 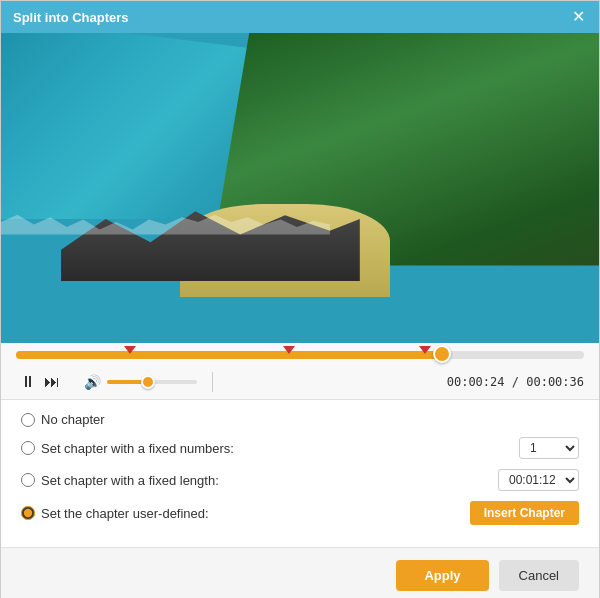 What do you see at coordinates (73, 420) in the screenshot?
I see `no-chapter-text: No chapter` at bounding box center [73, 420].